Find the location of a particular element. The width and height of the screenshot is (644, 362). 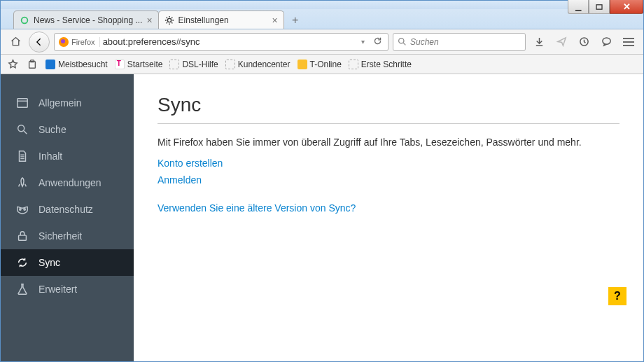

bookmark-meistbesucht: Meistbesucht is located at coordinates (77, 64).